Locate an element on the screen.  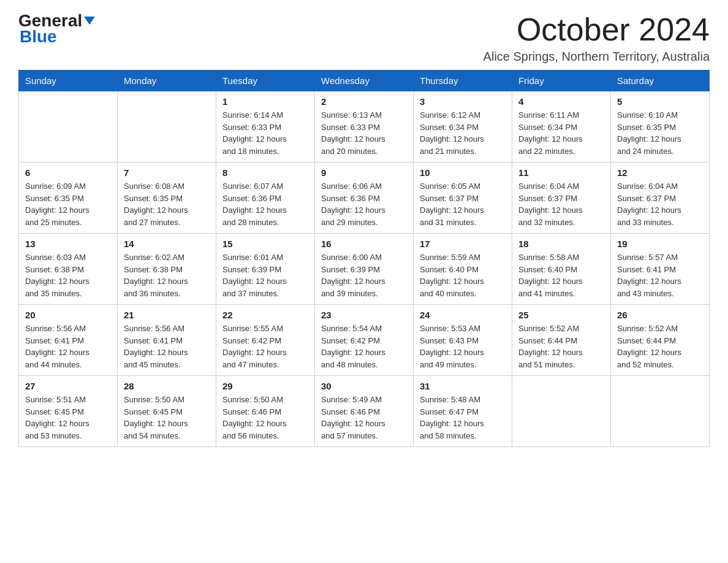
calendar-cell: 10Sunrise: 6:05 AMSunset: 6:37 PMDayligh… is located at coordinates (463, 198).